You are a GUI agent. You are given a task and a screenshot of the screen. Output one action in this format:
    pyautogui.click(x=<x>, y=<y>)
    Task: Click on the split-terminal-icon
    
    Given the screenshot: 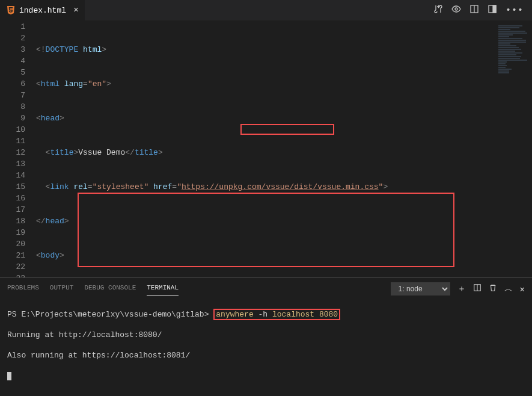 What is the action you would take?
    pyautogui.click(x=477, y=289)
    